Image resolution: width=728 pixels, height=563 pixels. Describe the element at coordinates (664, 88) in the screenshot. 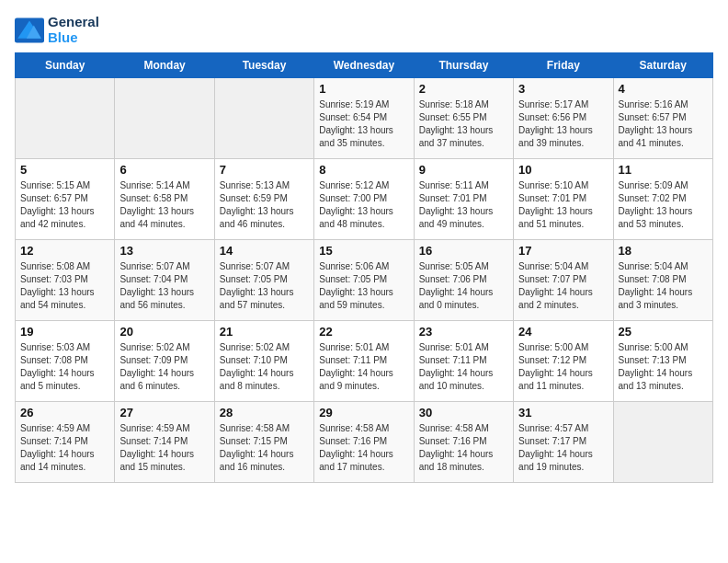

I see `day-number: 4` at that location.